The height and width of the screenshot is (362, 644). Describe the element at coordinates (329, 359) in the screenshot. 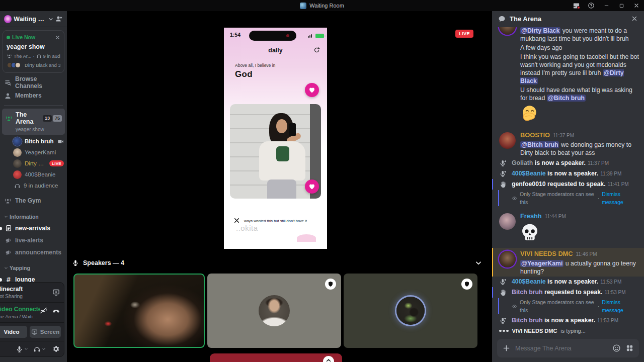

I see `toast-button` at that location.